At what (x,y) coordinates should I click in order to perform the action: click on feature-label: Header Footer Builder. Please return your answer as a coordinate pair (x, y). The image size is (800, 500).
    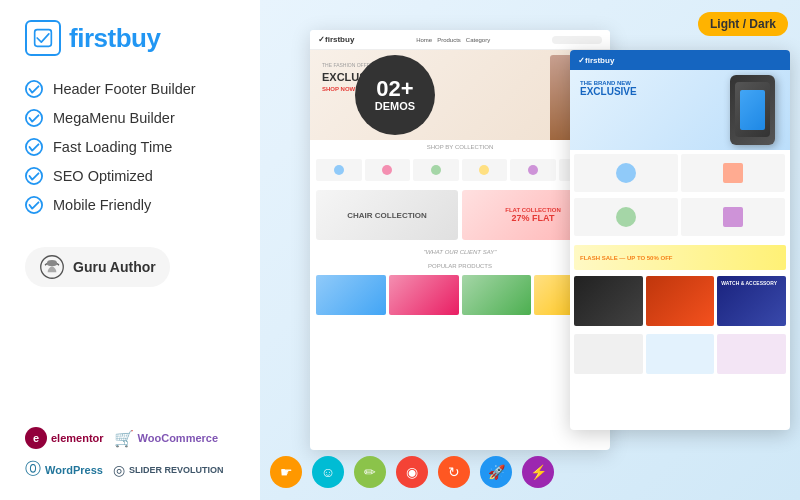
    Looking at the image, I should click on (124, 89).